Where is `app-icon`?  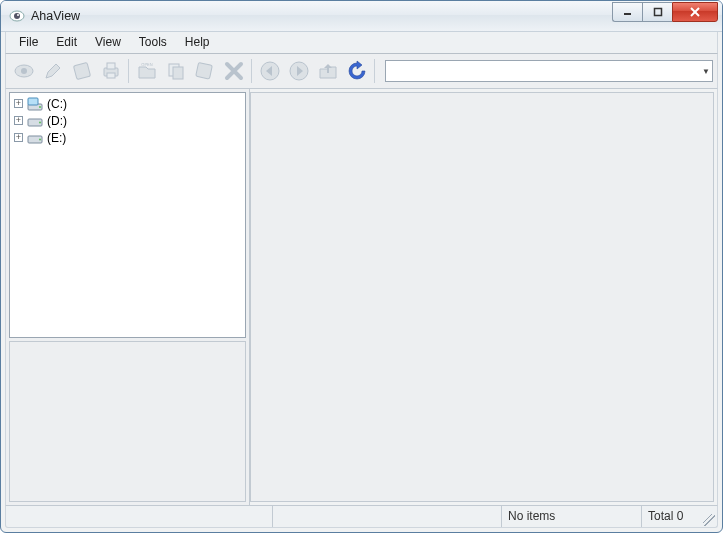
app-icon is located at coordinates (17, 16).